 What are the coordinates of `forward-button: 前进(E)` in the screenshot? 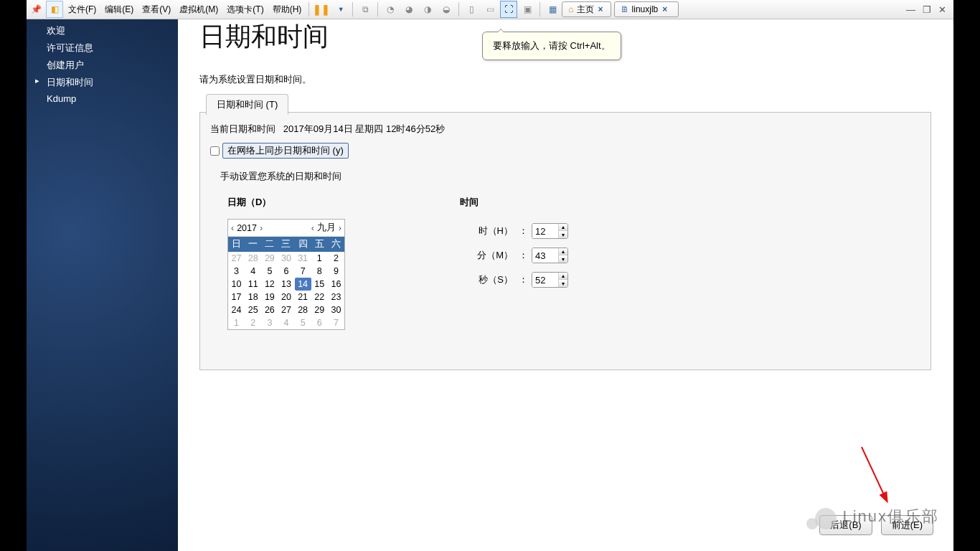 It's located at (907, 525).